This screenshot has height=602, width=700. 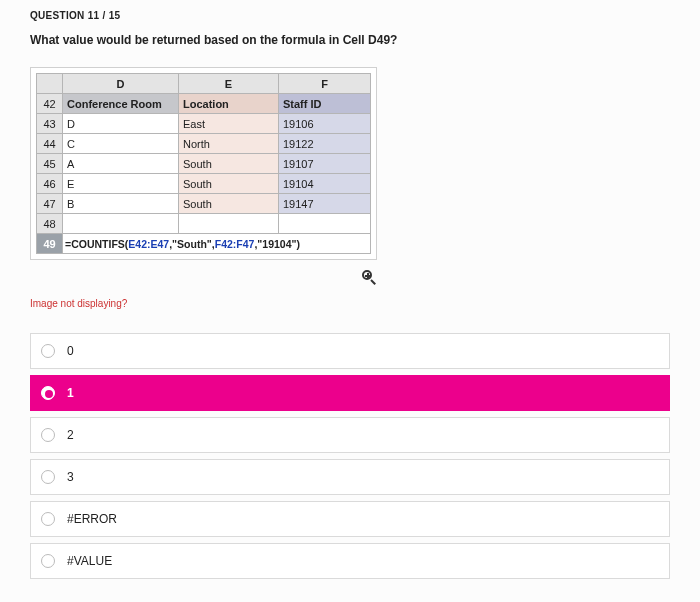 I want to click on answer-label: #VALUE, so click(x=90, y=561).